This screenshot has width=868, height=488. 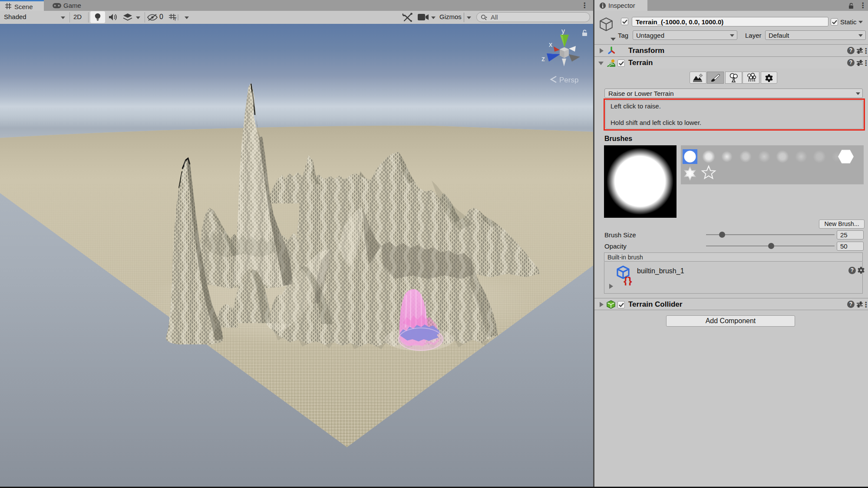 I want to click on svg-text: Persp, so click(x=569, y=80).